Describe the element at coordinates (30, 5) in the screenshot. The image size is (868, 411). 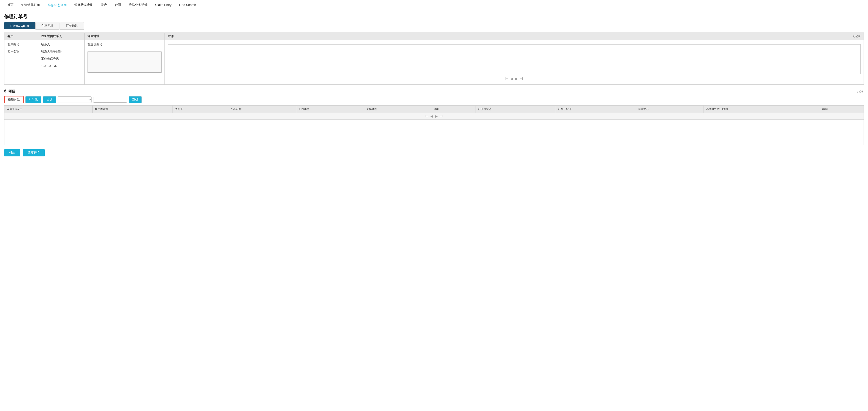
I see `nav-item-创建维修订单: 创建维修订单` at that location.